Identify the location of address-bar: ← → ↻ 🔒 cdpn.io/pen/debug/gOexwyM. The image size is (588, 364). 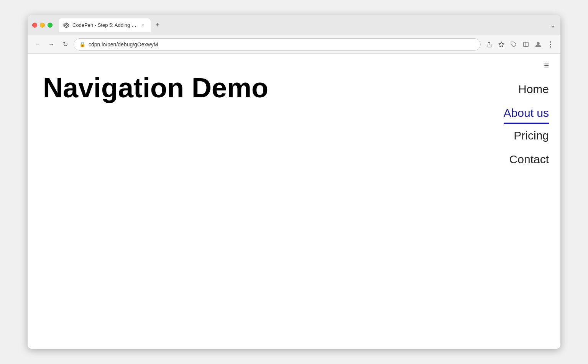
(294, 44).